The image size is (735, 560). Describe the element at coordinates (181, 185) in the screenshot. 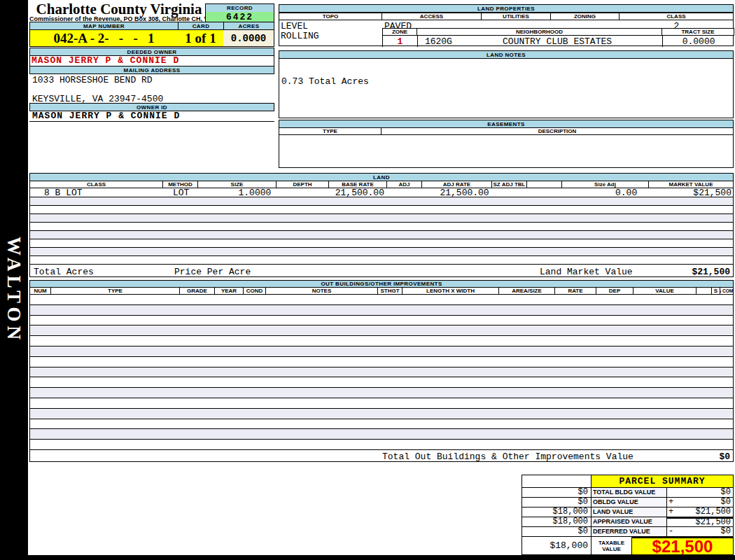

I see `col-land-method: METHOD` at that location.